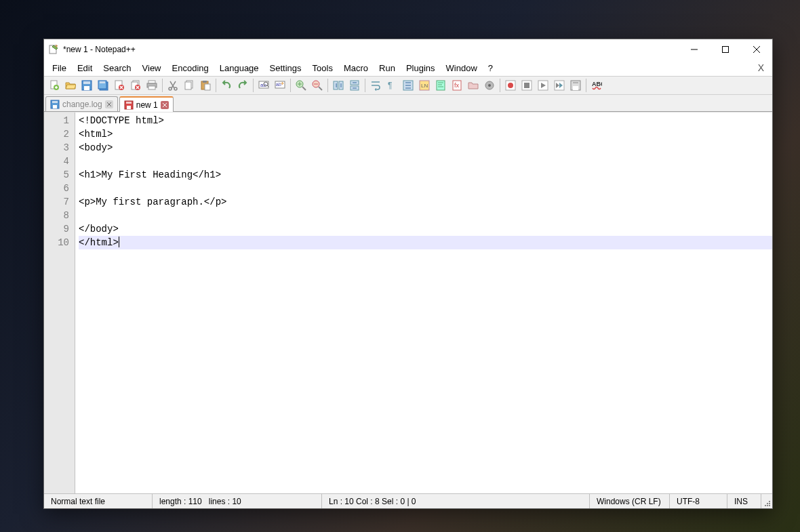  I want to click on wrap-icon, so click(376, 85).